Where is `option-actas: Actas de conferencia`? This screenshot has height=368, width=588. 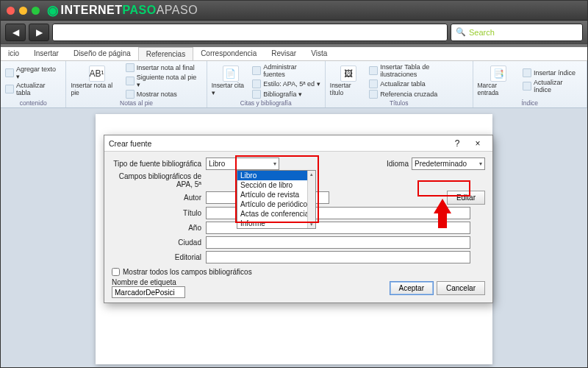
option-actas: Actas de conferencia is located at coordinates (276, 213).